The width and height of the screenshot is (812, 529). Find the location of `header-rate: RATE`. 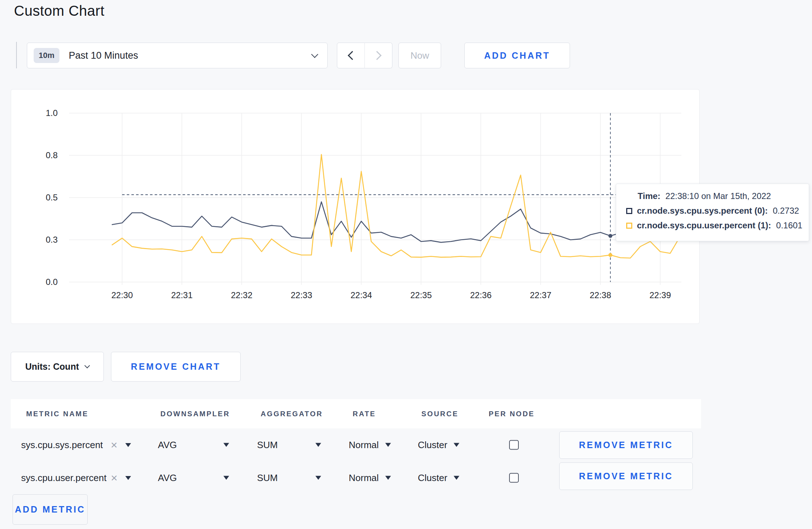

header-rate: RATE is located at coordinates (364, 414).